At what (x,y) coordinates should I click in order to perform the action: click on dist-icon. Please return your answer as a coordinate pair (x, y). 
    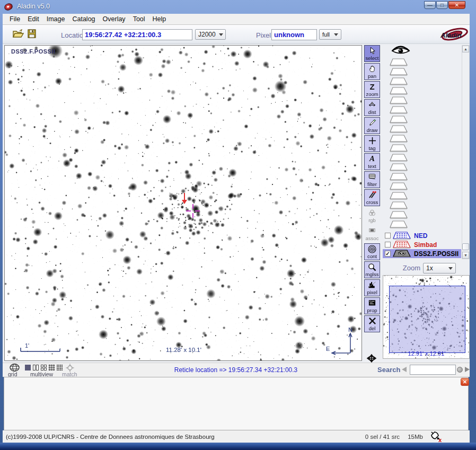
    Looking at the image, I should click on (372, 105).